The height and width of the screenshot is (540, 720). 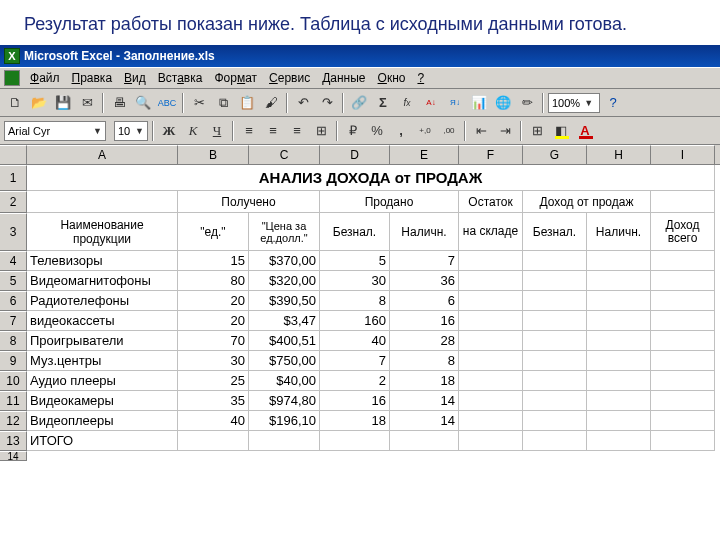 I want to click on format-painter-icon: 🖌, so click(x=271, y=103).